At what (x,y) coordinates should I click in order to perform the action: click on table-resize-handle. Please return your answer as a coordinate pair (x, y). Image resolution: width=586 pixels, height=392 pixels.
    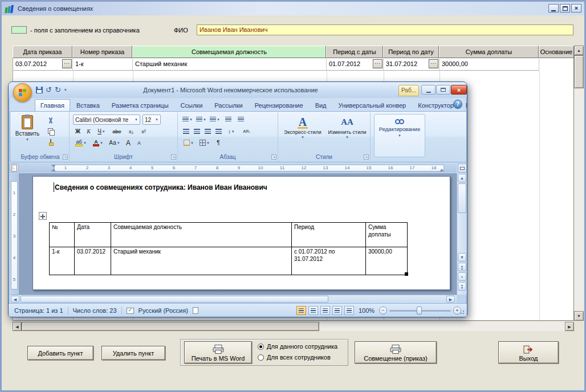
    Looking at the image, I should click on (406, 274).